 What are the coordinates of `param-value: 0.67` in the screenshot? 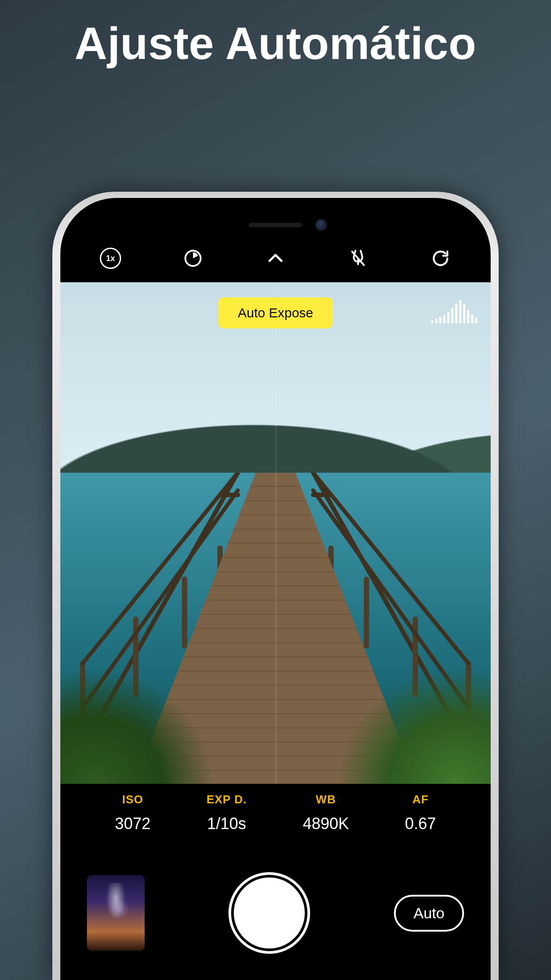 It's located at (421, 824).